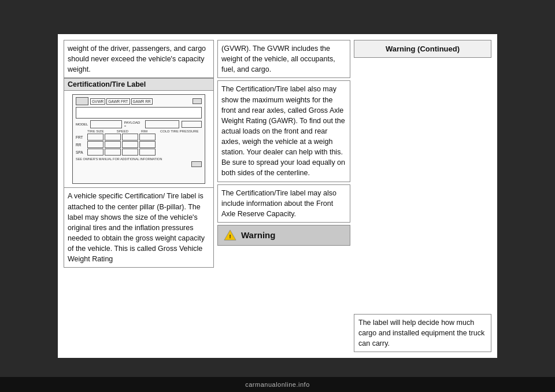 This screenshot has width=555, height=392. Describe the element at coordinates (139, 137) in the screenshot. I see `cert-frt-row: FRT` at that location.